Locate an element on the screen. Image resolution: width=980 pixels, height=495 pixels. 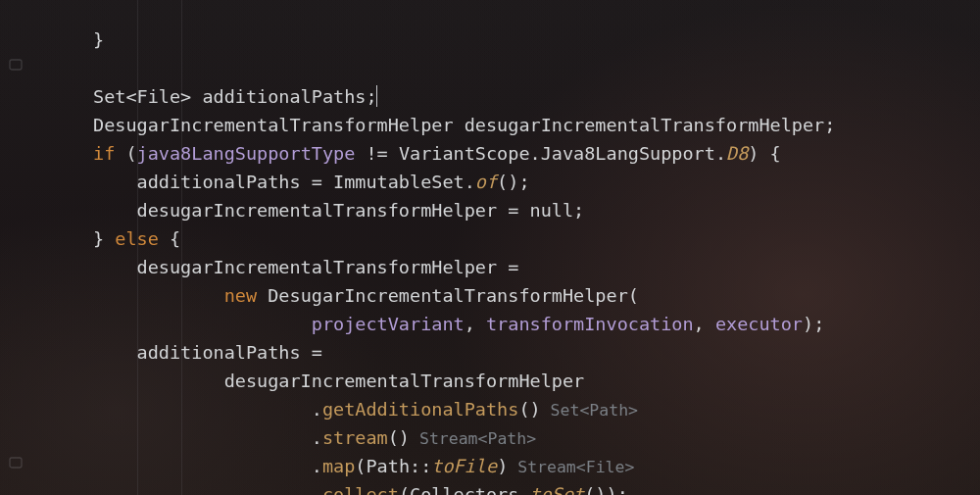
code-line: } else { is located at coordinates (465, 239).